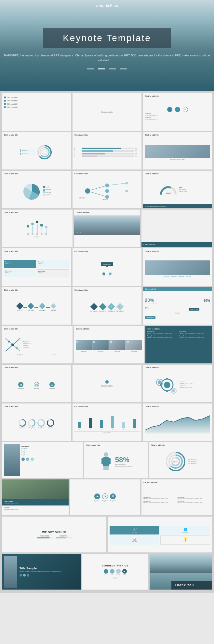 The image size is (214, 644). Describe the element at coordinates (106, 571) in the screenshot. I see `connect-fb: f` at that location.